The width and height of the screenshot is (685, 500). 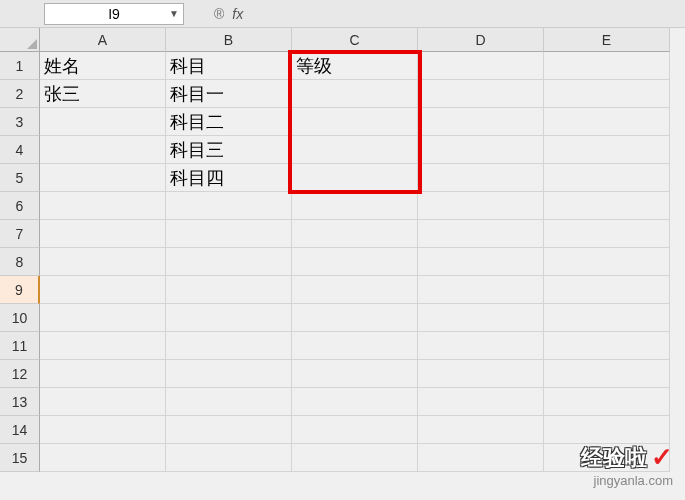 I want to click on cell-C8, so click(x=355, y=262).